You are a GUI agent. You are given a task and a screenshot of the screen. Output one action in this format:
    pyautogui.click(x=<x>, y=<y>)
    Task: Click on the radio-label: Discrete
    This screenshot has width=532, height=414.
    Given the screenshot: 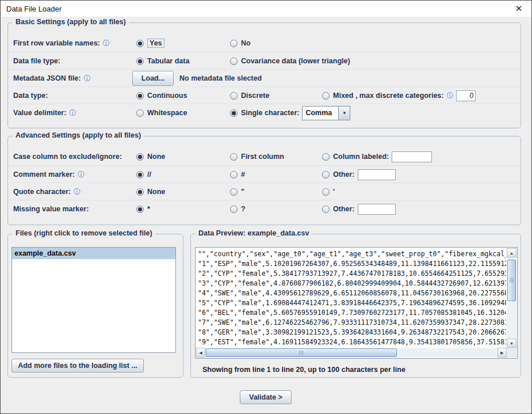 What is the action you would take?
    pyautogui.click(x=255, y=96)
    